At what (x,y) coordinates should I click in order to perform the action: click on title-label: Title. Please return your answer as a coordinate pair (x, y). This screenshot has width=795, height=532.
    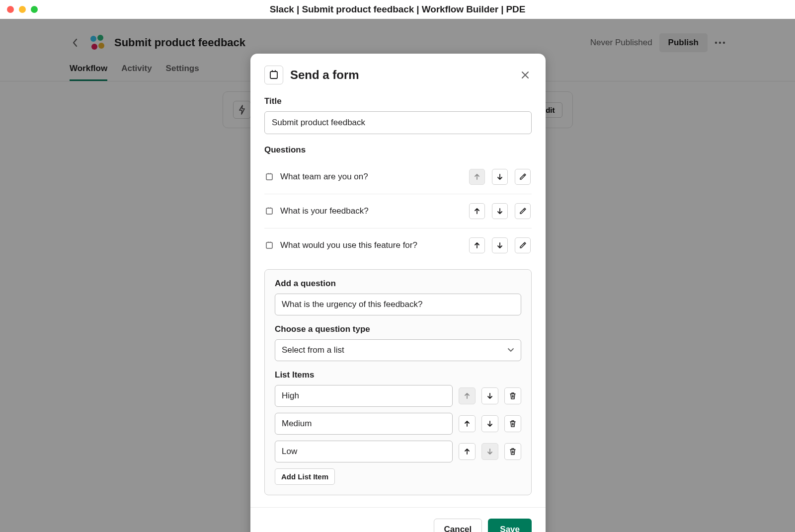
    Looking at the image, I should click on (398, 101).